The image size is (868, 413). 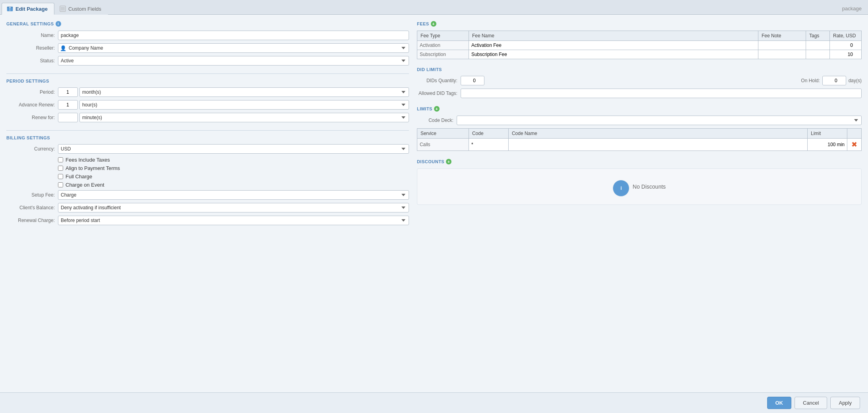 What do you see at coordinates (32, 61) in the screenshot?
I see `status-label: Status:` at bounding box center [32, 61].